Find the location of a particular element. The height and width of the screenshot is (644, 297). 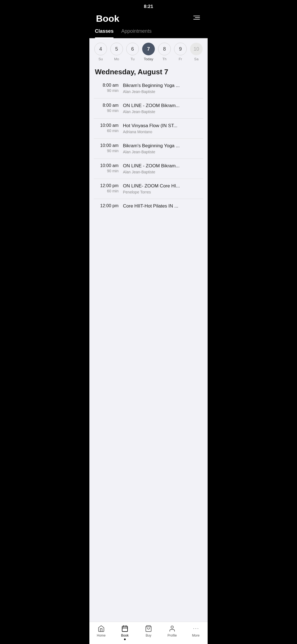

nav-item-more: More is located at coordinates (196, 631).